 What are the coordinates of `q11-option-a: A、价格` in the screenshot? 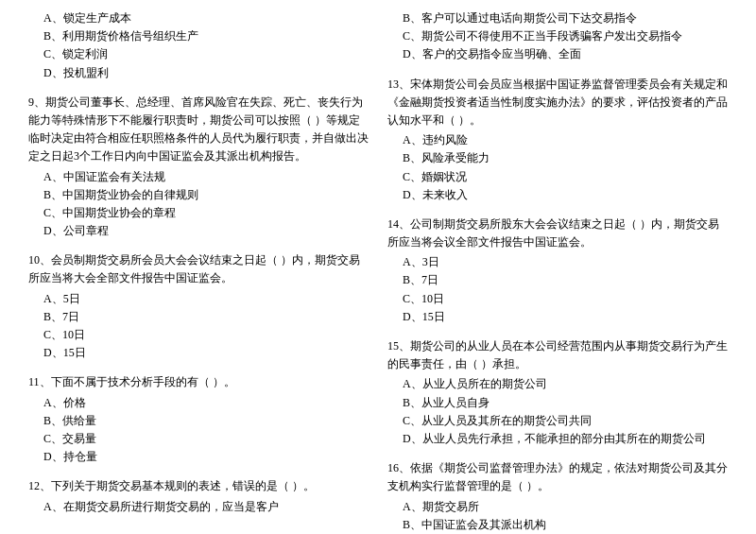 It's located at (206, 403).